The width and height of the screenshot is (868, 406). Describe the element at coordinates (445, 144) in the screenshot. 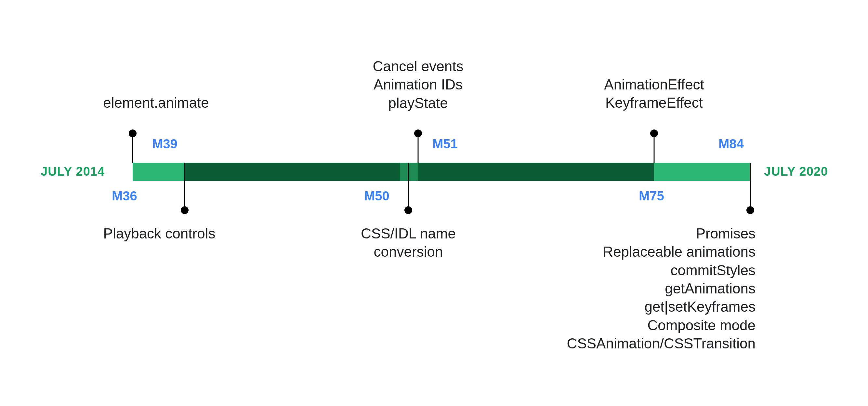

I see `milestone-m51-label: M51` at that location.